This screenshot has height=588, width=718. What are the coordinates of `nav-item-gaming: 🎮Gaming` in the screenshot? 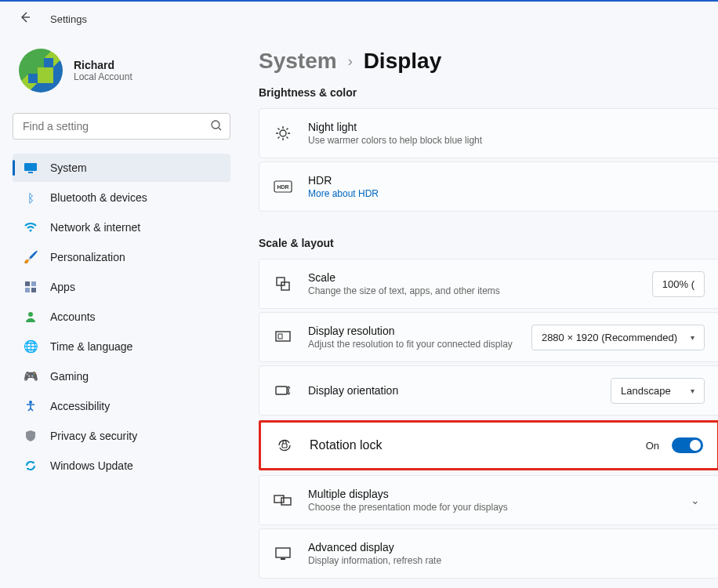 It's located at (121, 376).